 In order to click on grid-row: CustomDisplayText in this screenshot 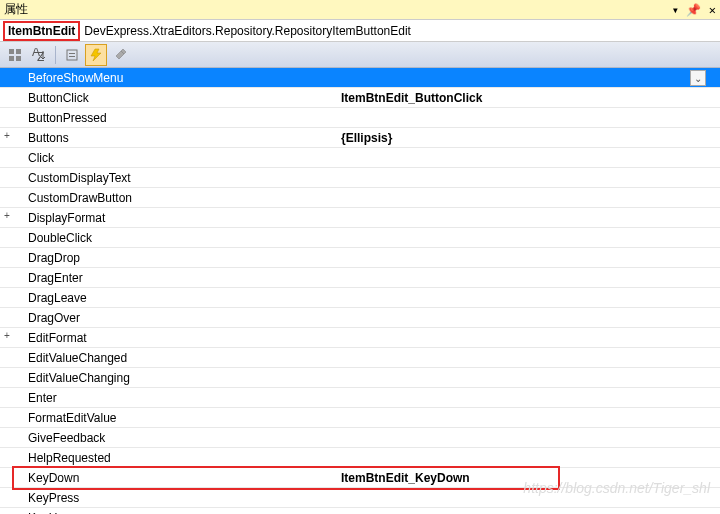, I will do `click(360, 178)`.